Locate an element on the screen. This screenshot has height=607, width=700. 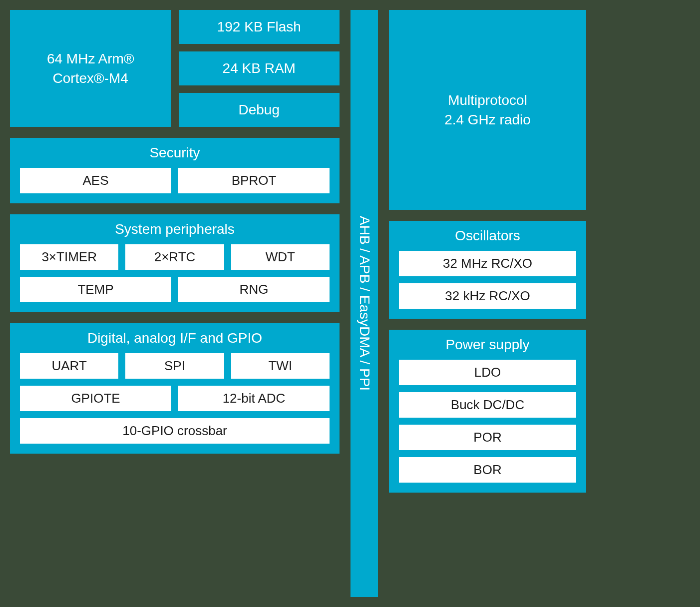
io-adc: 12-bit ADC is located at coordinates (254, 399).